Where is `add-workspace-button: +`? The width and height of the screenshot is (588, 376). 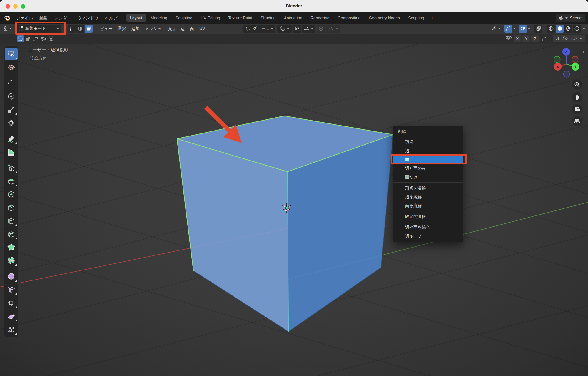 add-workspace-button: + is located at coordinates (432, 18).